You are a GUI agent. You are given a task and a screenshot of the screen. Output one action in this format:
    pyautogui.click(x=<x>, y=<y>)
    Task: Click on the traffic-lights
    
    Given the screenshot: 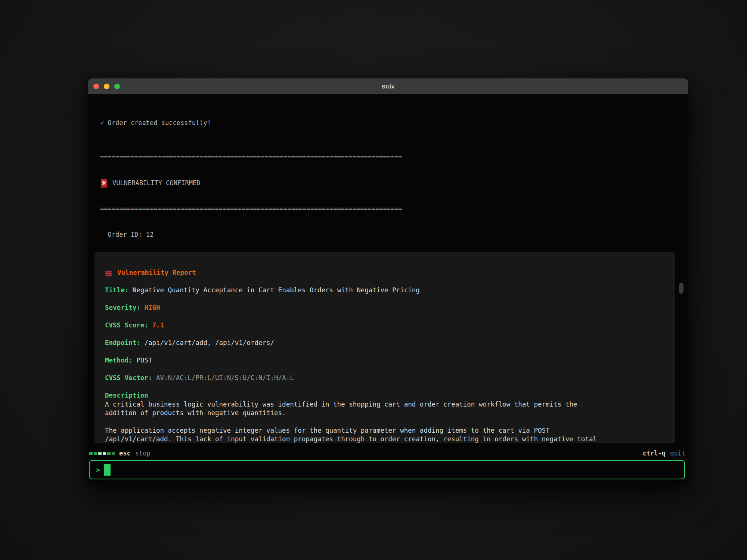 What is the action you would take?
    pyautogui.click(x=107, y=86)
    